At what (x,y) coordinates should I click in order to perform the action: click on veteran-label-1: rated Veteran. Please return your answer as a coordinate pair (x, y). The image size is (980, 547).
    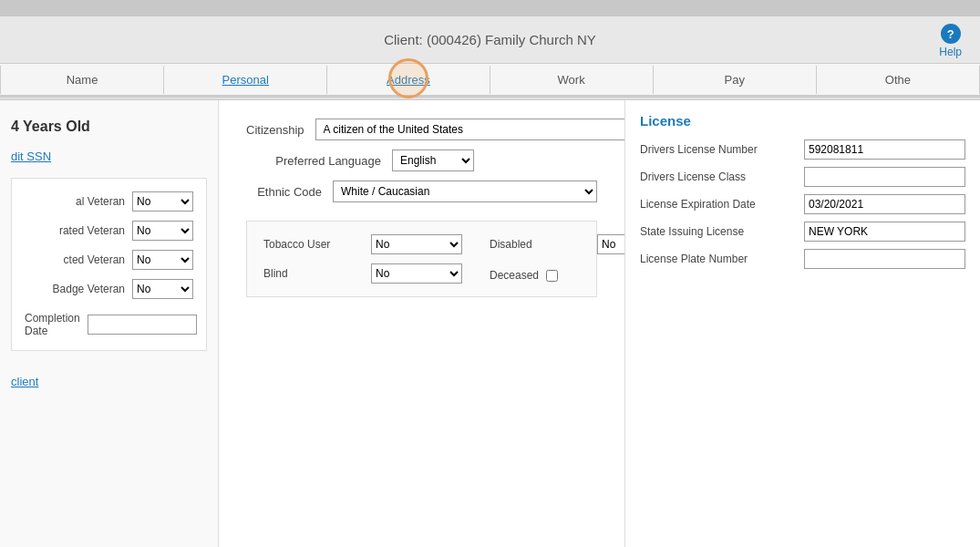
    Looking at the image, I should click on (75, 231).